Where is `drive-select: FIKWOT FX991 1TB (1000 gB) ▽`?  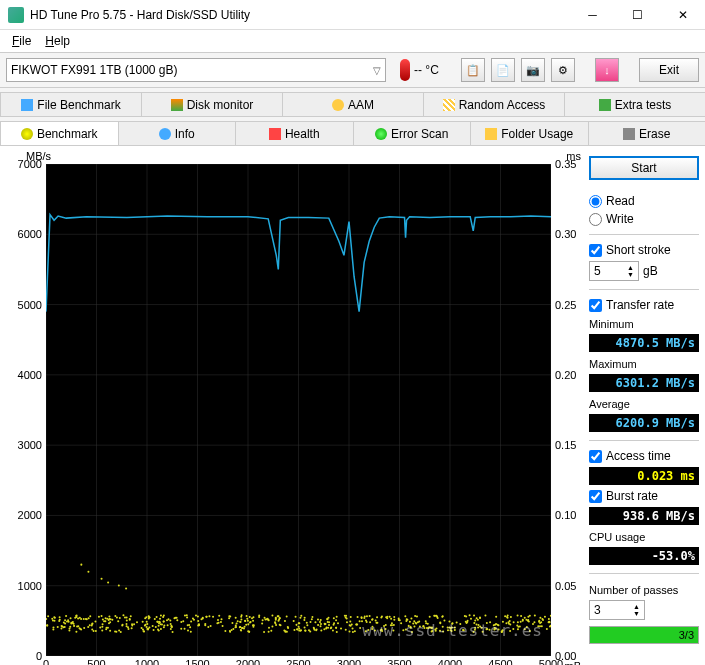
drive-select: FIKWOT FX991 1TB (1000 gB) ▽ is located at coordinates (196, 70).